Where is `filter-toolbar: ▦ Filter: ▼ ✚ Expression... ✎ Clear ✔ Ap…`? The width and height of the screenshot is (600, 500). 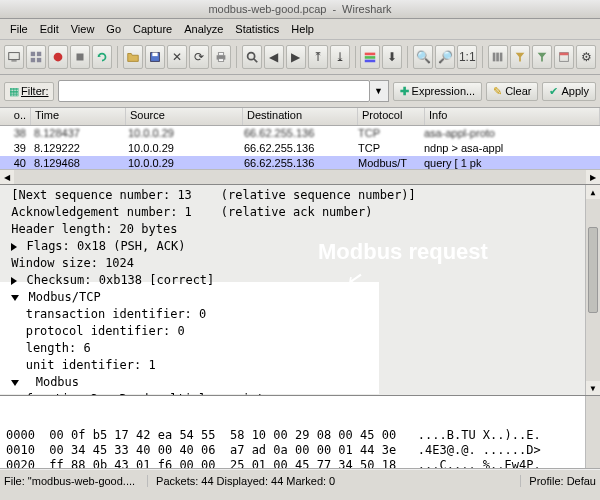 filter-toolbar: ▦ Filter: ▼ ✚ Expression... ✎ Clear ✔ Ap… is located at coordinates (300, 92).